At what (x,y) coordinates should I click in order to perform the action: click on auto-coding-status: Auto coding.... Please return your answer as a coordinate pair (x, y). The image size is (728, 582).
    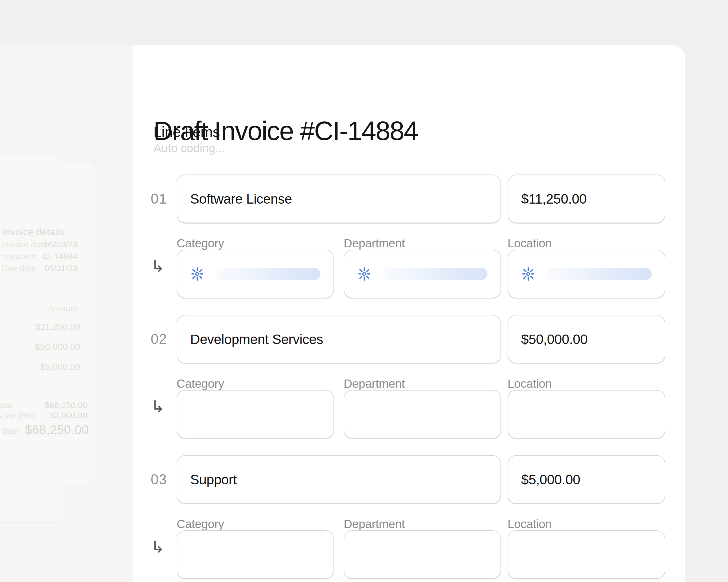
    Looking at the image, I should click on (189, 148).